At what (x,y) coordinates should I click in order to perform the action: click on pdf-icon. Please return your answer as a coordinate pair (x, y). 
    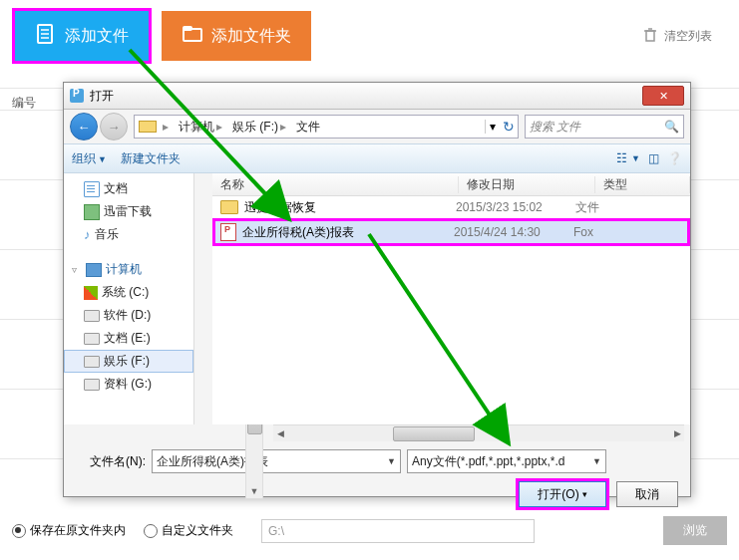
    Looking at the image, I should click on (228, 232).